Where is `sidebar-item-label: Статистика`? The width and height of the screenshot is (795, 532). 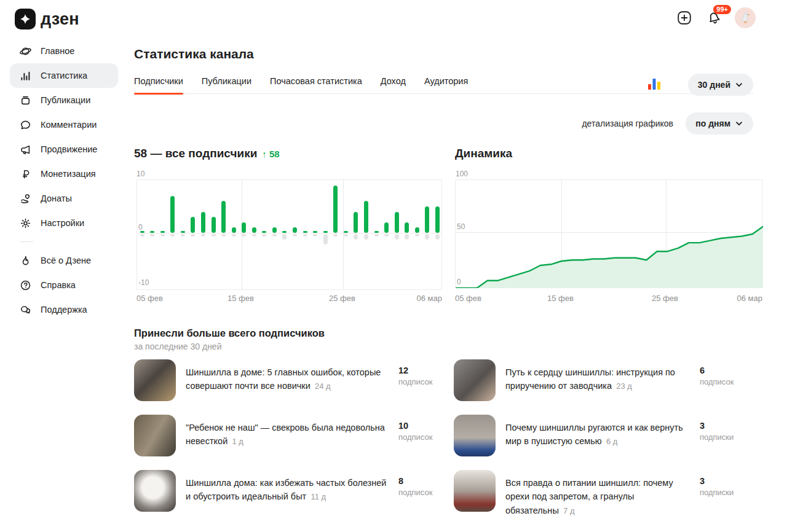
sidebar-item-label: Статистика is located at coordinates (64, 76).